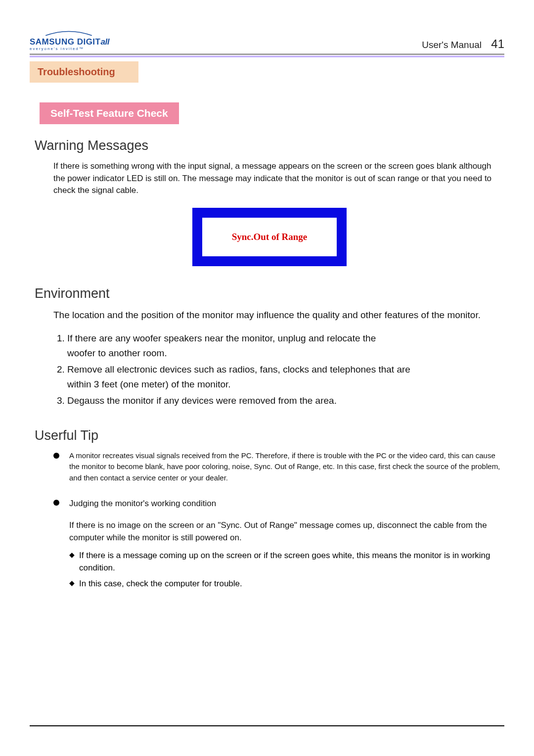 The image size is (534, 756). What do you see at coordinates (267, 72) in the screenshot?
I see `section-tab-row: Troubleshooting` at bounding box center [267, 72].